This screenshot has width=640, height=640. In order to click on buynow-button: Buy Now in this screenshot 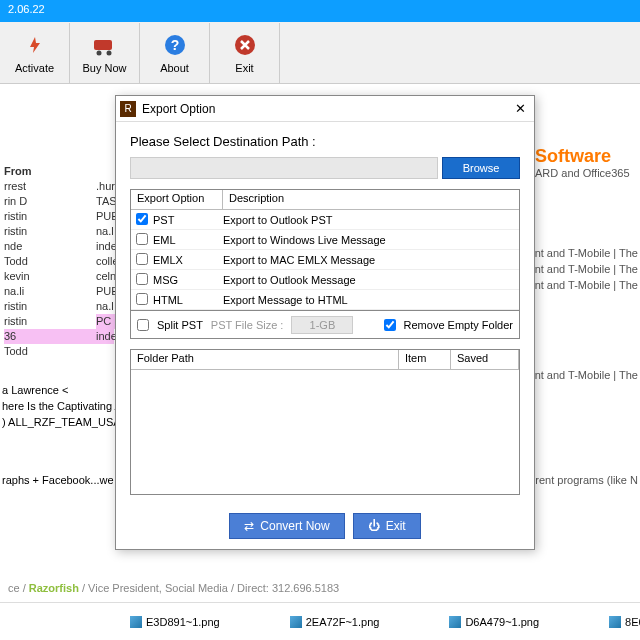, I will do `click(105, 53)`.